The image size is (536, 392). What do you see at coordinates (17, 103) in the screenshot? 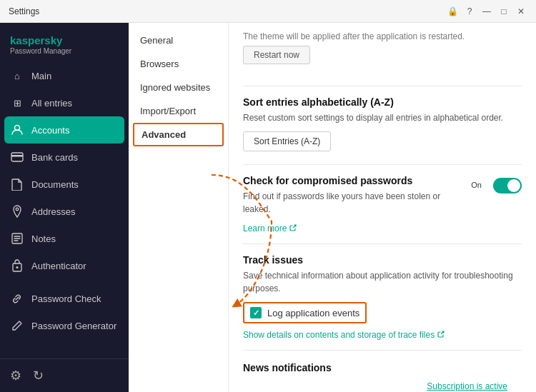
I see `grid-icon: ⊞` at bounding box center [17, 103].